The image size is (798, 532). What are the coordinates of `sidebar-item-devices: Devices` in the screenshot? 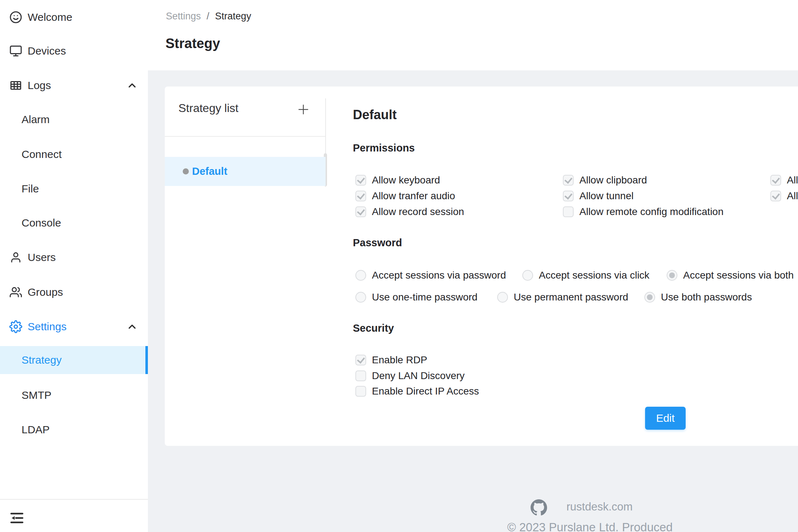 It's located at (74, 51).